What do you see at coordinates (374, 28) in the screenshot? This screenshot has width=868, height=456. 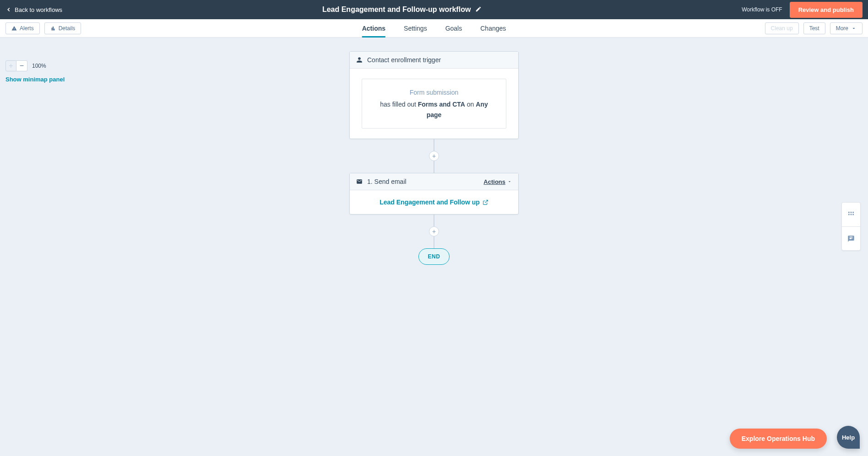 I see `tab-actions: Actions` at bounding box center [374, 28].